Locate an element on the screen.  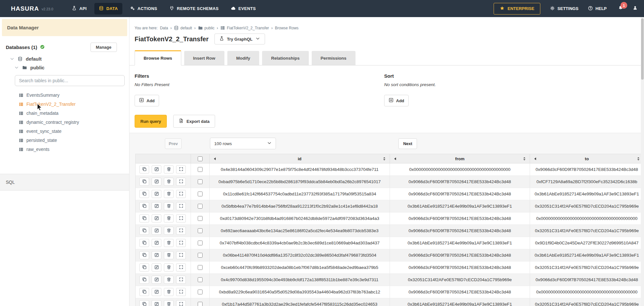
breadcrumb-item-fiattokenv2_2_transfer: FiatTokenV2_2_Transfer is located at coordinates (245, 28).